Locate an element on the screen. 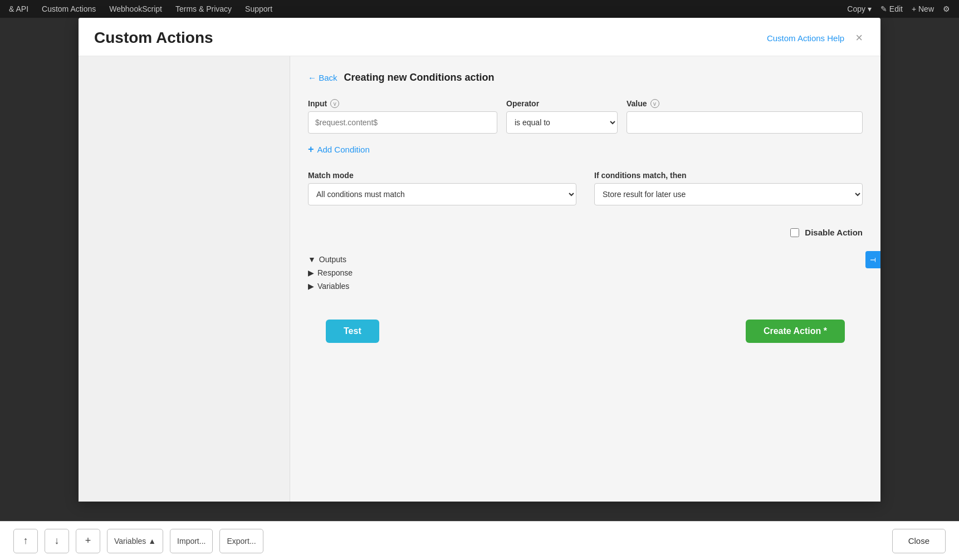 This screenshot has width=959, height=560. value-field is located at coordinates (745, 122).